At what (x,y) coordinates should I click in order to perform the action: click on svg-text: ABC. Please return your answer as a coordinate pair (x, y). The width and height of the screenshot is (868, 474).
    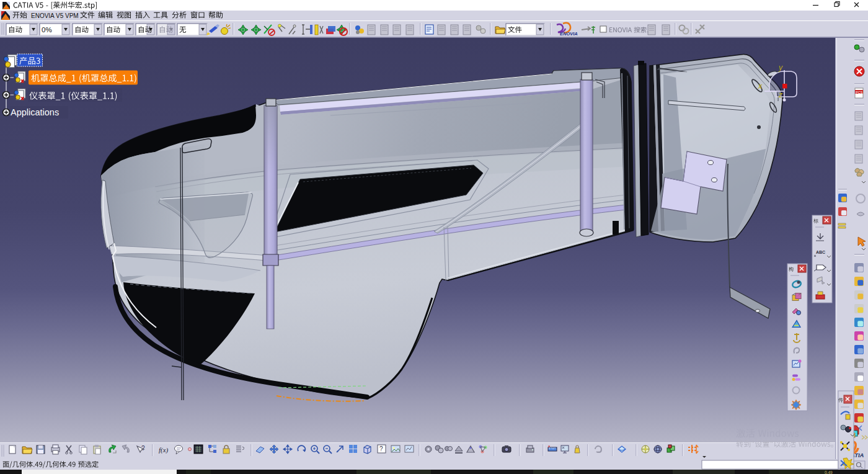
    Looking at the image, I should click on (821, 252).